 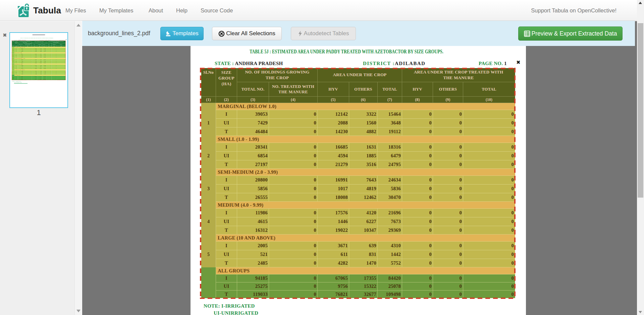 What do you see at coordinates (364, 197) in the screenshot?
I see `row-value-cell: 12462` at bounding box center [364, 197].